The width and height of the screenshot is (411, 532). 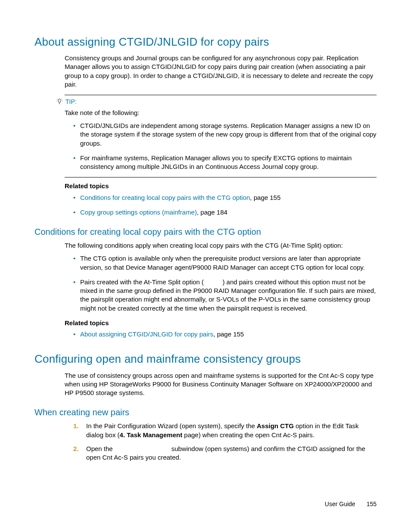 I want to click on list-item: Conditions for creating local copy pairs…, so click(x=225, y=198).